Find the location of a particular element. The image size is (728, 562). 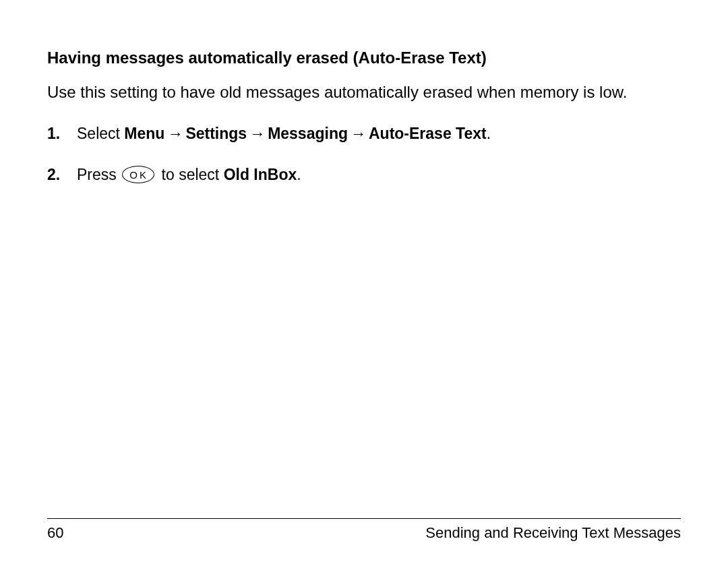

footer-row: 60 Sending and Receiving Text Messages is located at coordinates (364, 533).